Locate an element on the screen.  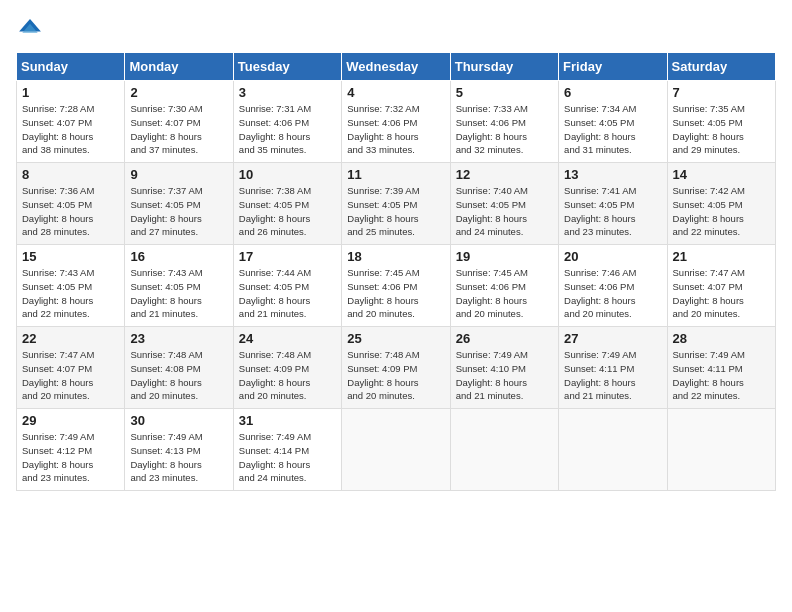
day-number: 29 is located at coordinates (70, 420).